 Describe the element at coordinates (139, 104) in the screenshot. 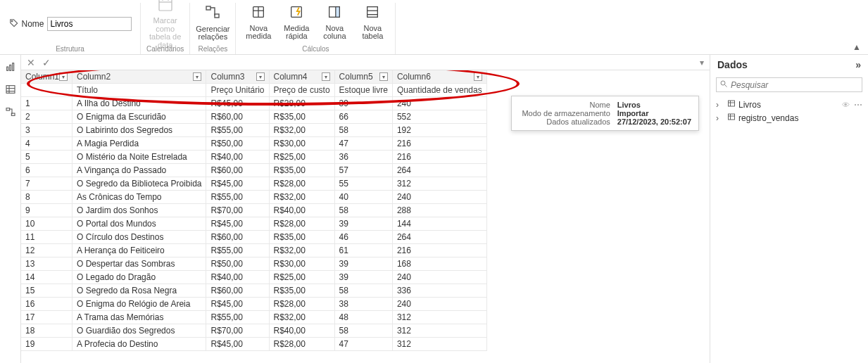

I see `table-cell: A Ilha do Destino` at that location.